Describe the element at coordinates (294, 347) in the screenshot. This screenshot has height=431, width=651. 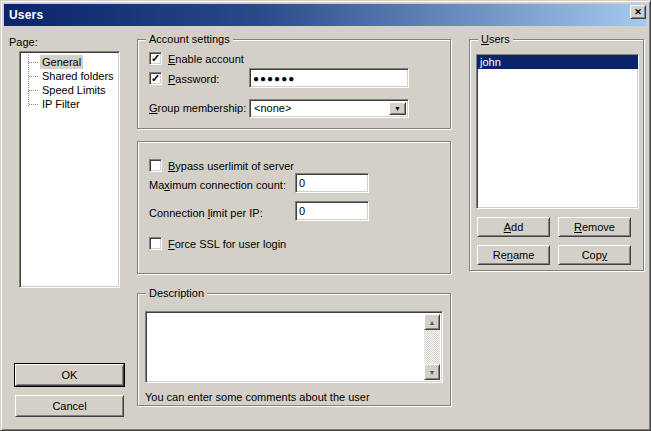
I see `description-textarea: ▲ ▼` at that location.